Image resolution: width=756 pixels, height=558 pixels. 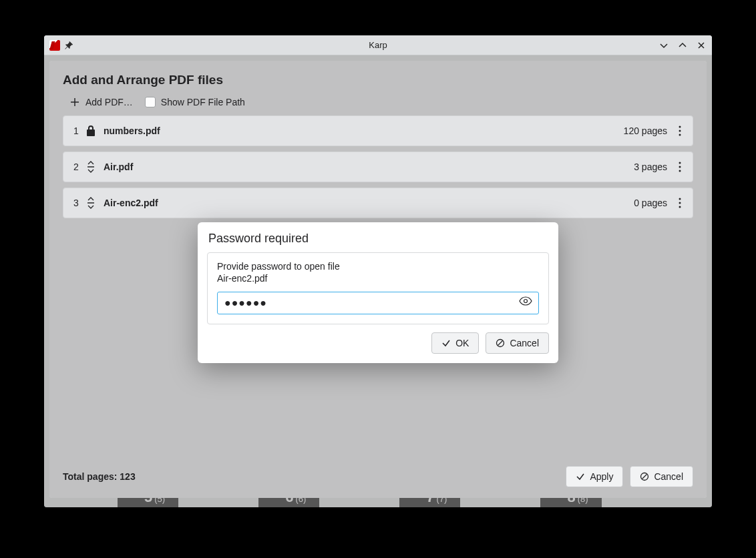 What do you see at coordinates (701, 45) in the screenshot?
I see `close-button` at bounding box center [701, 45].